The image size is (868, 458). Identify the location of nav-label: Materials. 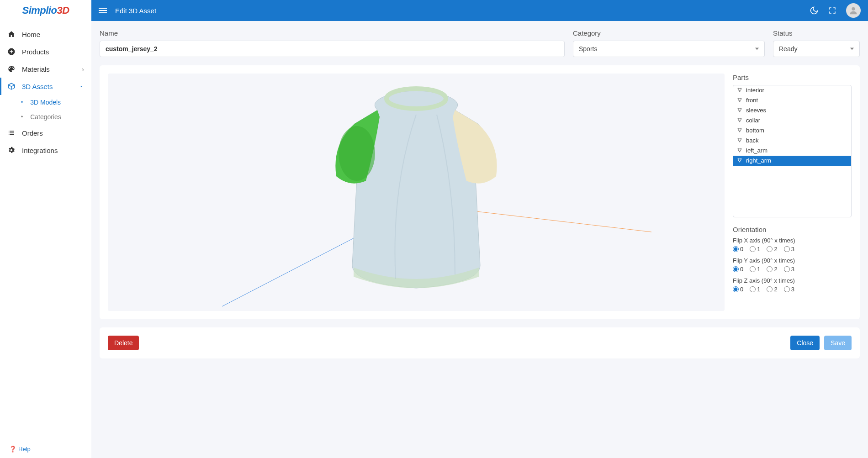
(36, 69).